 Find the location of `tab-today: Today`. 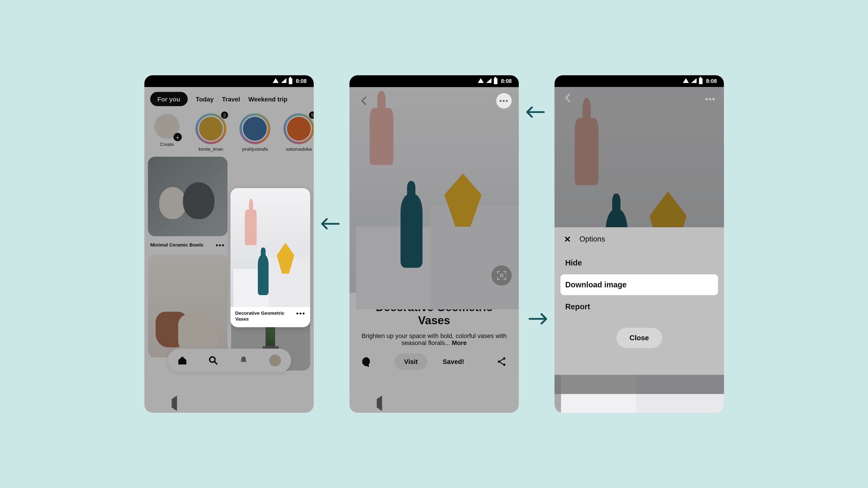

tab-today: Today is located at coordinates (204, 99).